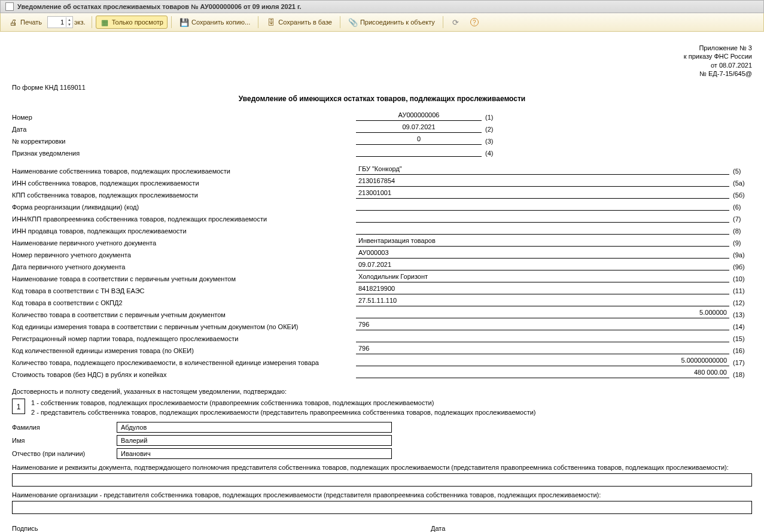 Image resolution: width=764 pixels, height=532 pixels. Describe the element at coordinates (419, 140) in the screenshot. I see `field-value: 0` at that location.